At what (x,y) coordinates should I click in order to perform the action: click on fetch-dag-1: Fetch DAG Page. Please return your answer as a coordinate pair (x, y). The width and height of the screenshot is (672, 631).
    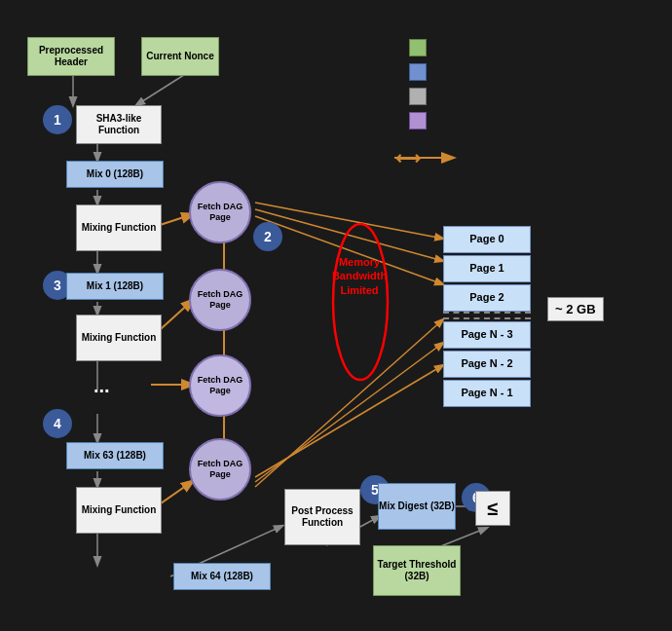
    Looking at the image, I should click on (220, 212).